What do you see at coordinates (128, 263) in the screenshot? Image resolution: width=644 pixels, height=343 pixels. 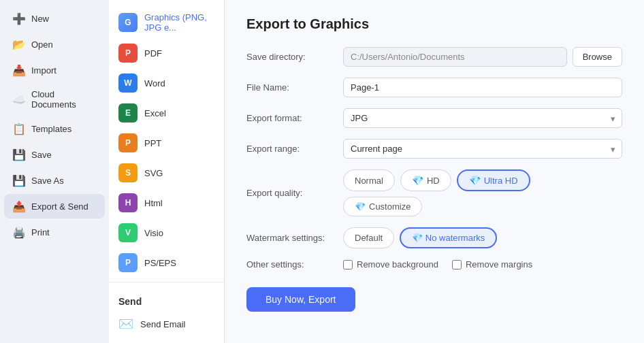 I see `ps-format-icon: P` at bounding box center [128, 263].